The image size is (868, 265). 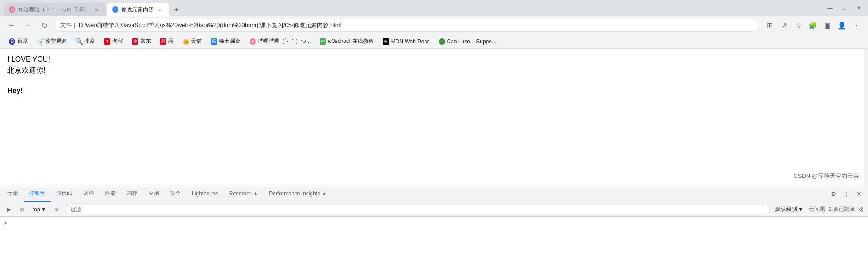 What do you see at coordinates (434, 42) in the screenshot?
I see `bookmarks-bar: B 百度 🛒 苏宁易购 🔍 搜索 T 淘宝 京 京东 品 品 🐱 天猫 掘` at bounding box center [434, 42].